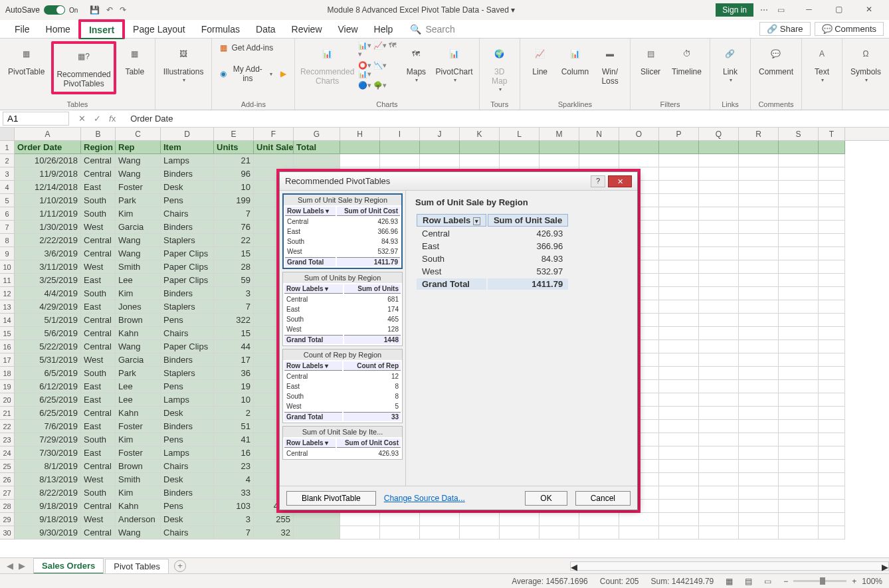 The image size is (889, 588). Describe the element at coordinates (82, 118) in the screenshot. I see `cancel-formula-icon: ✕` at that location.